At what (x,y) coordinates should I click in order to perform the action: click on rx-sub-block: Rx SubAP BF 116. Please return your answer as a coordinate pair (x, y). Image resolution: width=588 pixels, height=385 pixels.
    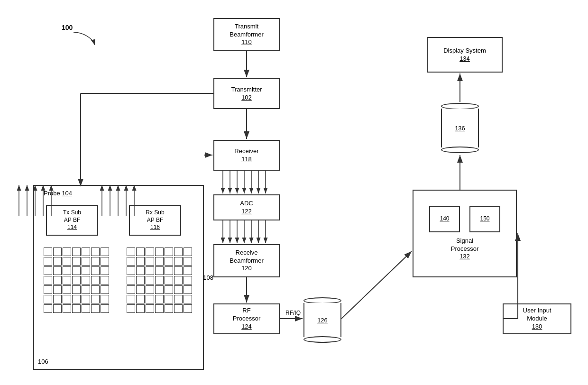
    Looking at the image, I should click on (155, 220).